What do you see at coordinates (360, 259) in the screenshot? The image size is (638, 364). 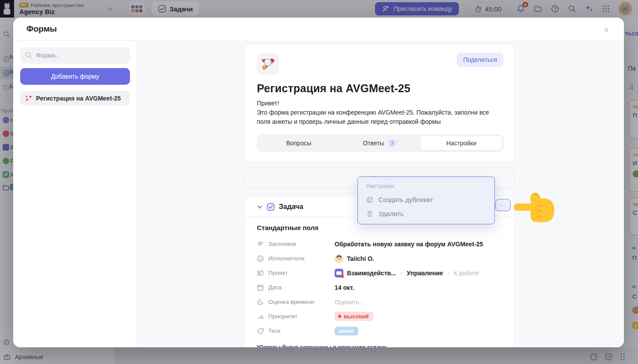 I see `assignee-name: Taiichi O.` at bounding box center [360, 259].